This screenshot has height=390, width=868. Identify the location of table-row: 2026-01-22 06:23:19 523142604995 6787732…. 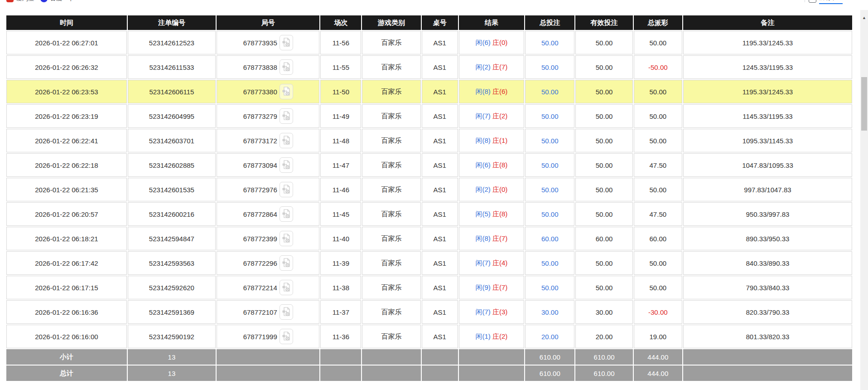
(429, 116).